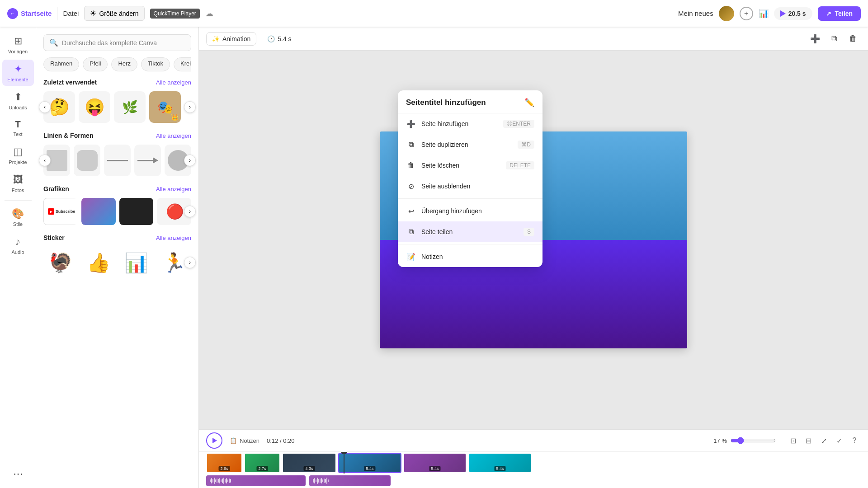  I want to click on chip-rahmen: Rahmen, so click(61, 64).